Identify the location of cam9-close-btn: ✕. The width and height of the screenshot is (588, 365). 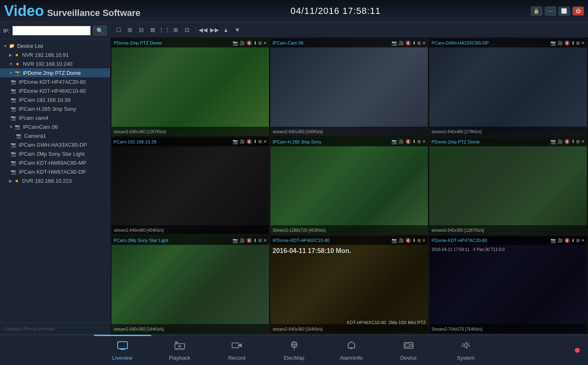
(583, 240).